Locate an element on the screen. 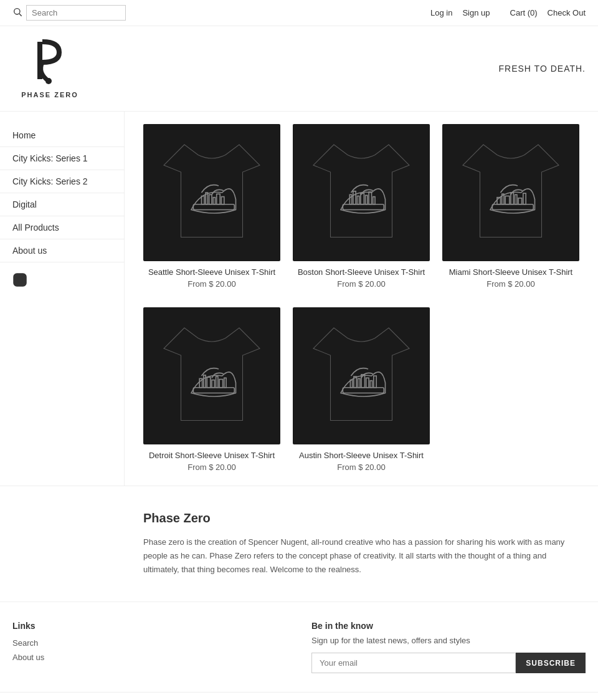 Image resolution: width=598 pixels, height=700 pixels. header-tagline: FRESH TO DEATH. is located at coordinates (542, 69).